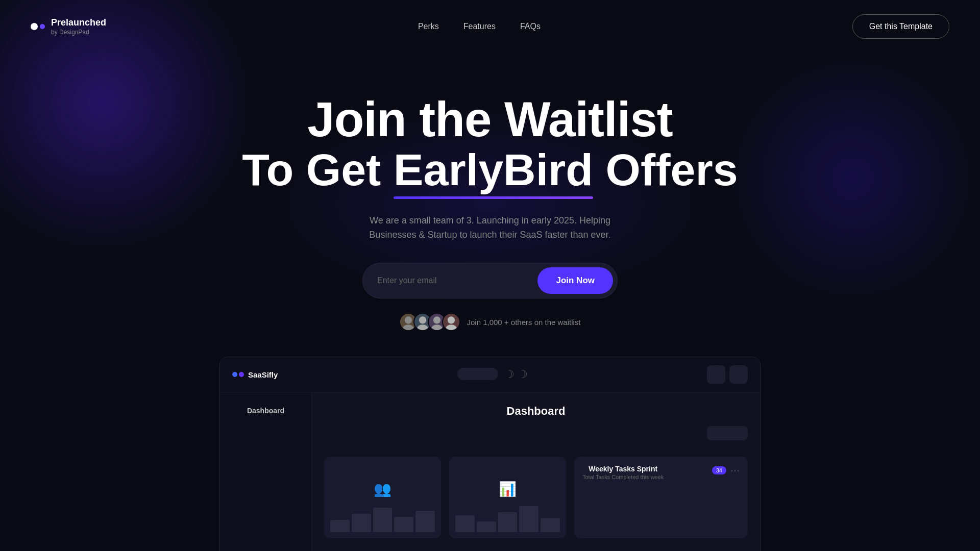 This screenshot has width=980, height=551. Describe the element at coordinates (235, 374) in the screenshot. I see `dash-dot-blue` at that location.